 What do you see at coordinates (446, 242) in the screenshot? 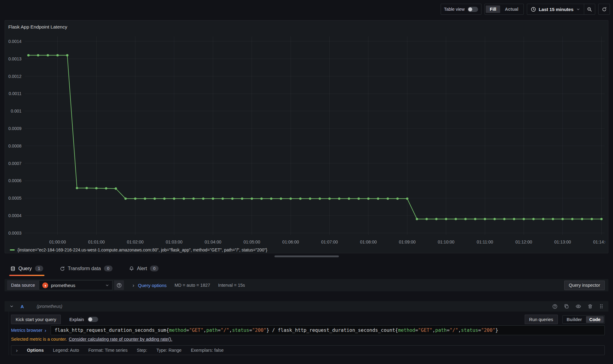
I see `svg-text: 01:10:00` at bounding box center [446, 242].